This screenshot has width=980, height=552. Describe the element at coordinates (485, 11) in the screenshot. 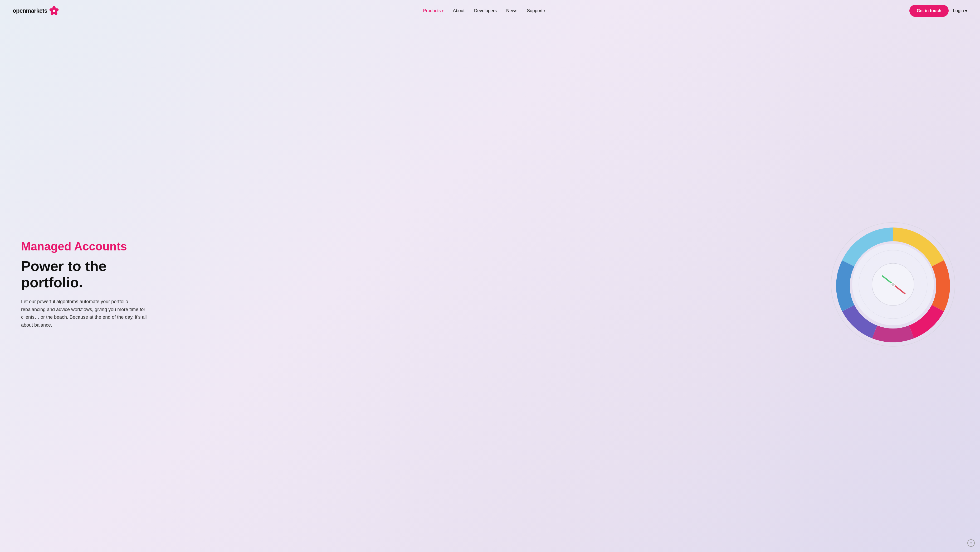

I see `nav-link-developers: Developers` at that location.